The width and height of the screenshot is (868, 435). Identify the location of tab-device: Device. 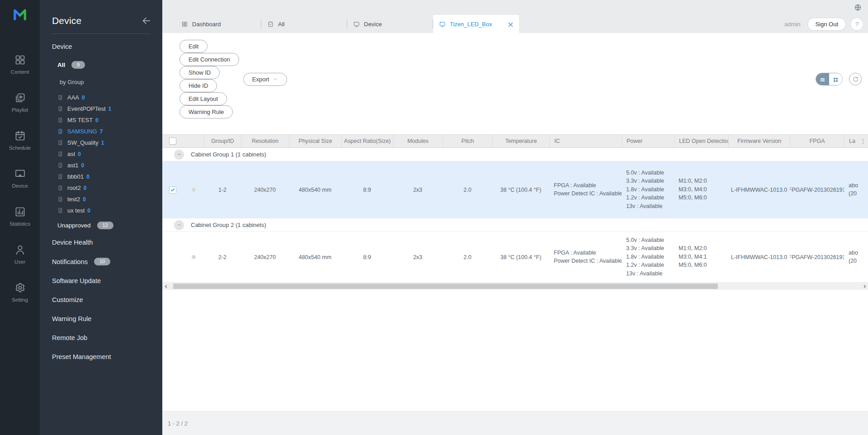
(390, 24).